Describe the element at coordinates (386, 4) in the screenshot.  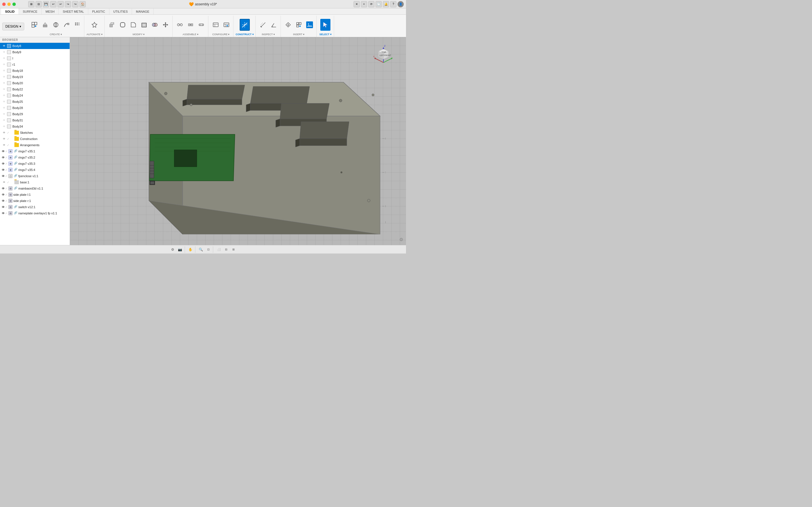
I see `notify-button: 🔔` at that location.